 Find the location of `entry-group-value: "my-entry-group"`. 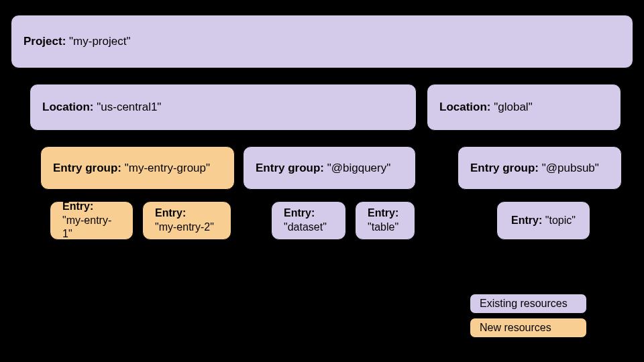

entry-group-value: "my-entry-group" is located at coordinates (168, 168).